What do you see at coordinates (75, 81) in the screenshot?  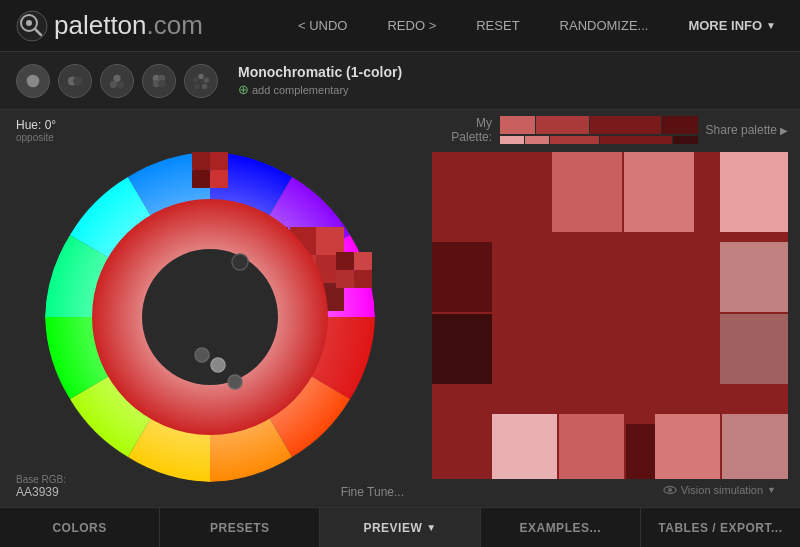 I see `mode-di-button` at bounding box center [75, 81].